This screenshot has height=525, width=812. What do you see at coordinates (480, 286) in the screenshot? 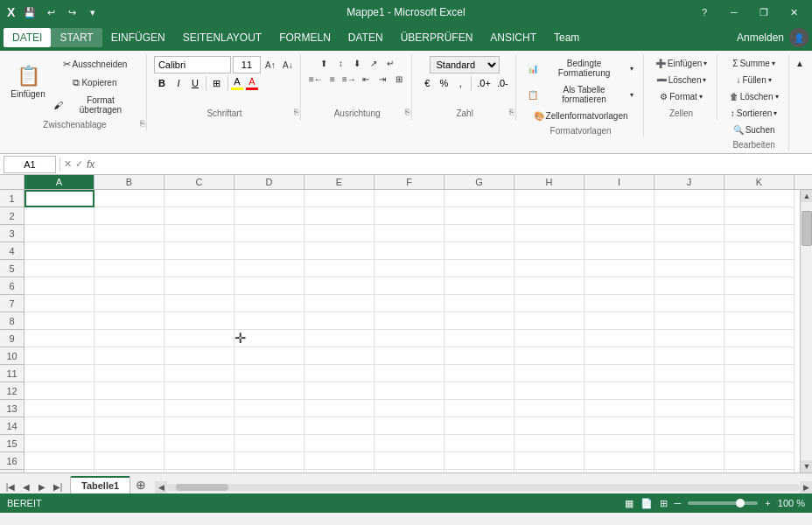
I see `cell-G6` at bounding box center [480, 286].